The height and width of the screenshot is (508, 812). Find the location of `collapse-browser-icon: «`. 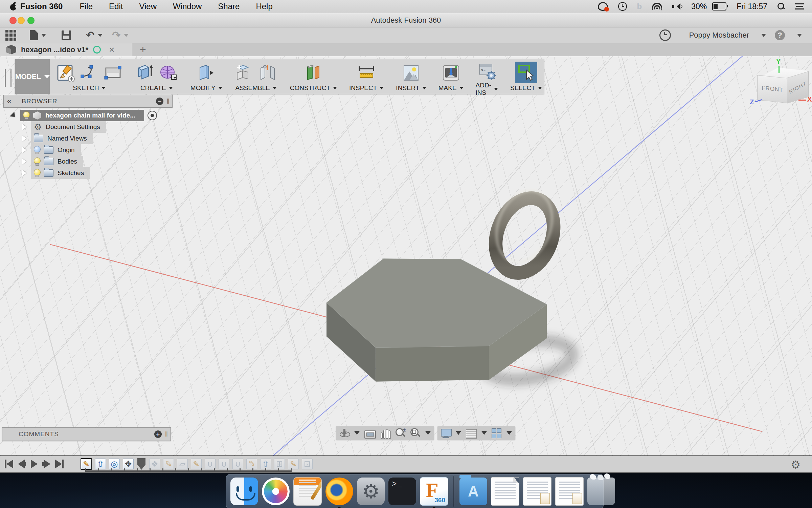

collapse-browser-icon: « is located at coordinates (8, 101).